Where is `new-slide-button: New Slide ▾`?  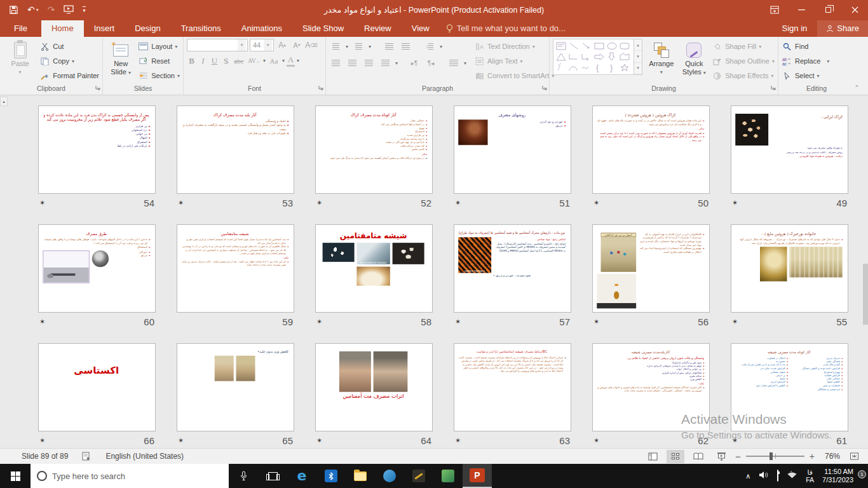 new-slide-button: New Slide ▾ is located at coordinates (121, 58).